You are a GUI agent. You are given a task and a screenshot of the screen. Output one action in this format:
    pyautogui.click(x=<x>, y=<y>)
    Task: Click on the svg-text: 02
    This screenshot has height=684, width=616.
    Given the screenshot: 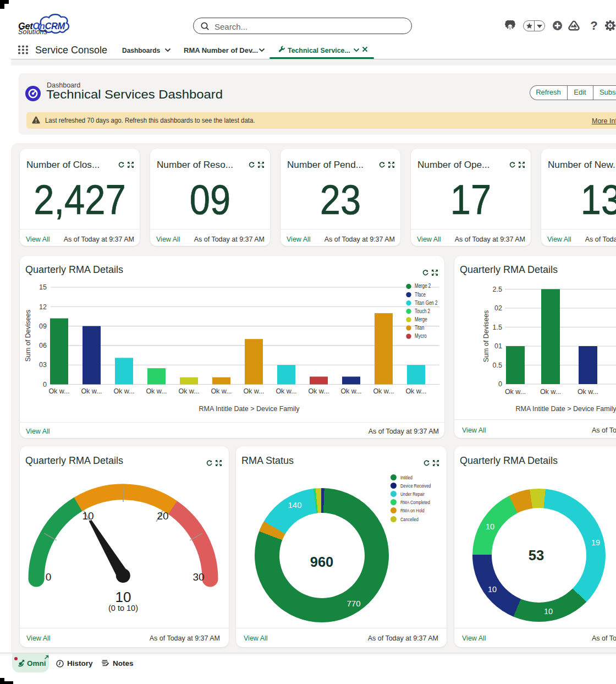 What is the action you would take?
    pyautogui.click(x=498, y=308)
    